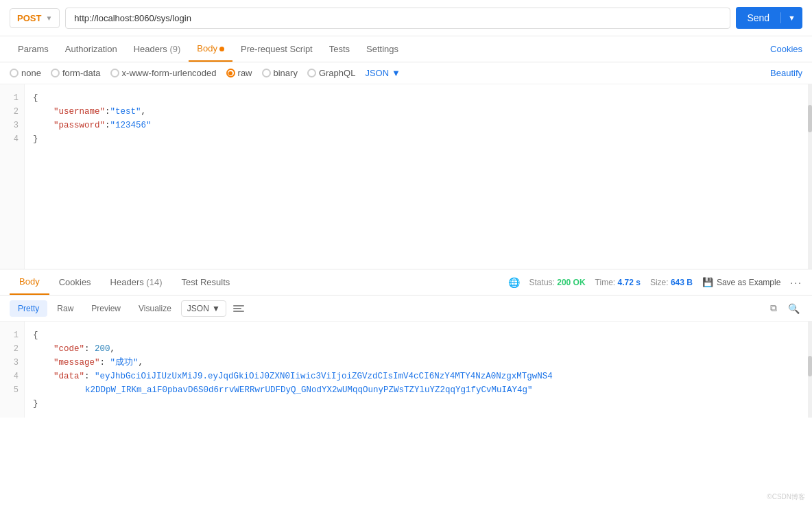 The width and height of the screenshot is (812, 506). What do you see at coordinates (285, 73) in the screenshot?
I see `radio-binary-label: binary` at bounding box center [285, 73].